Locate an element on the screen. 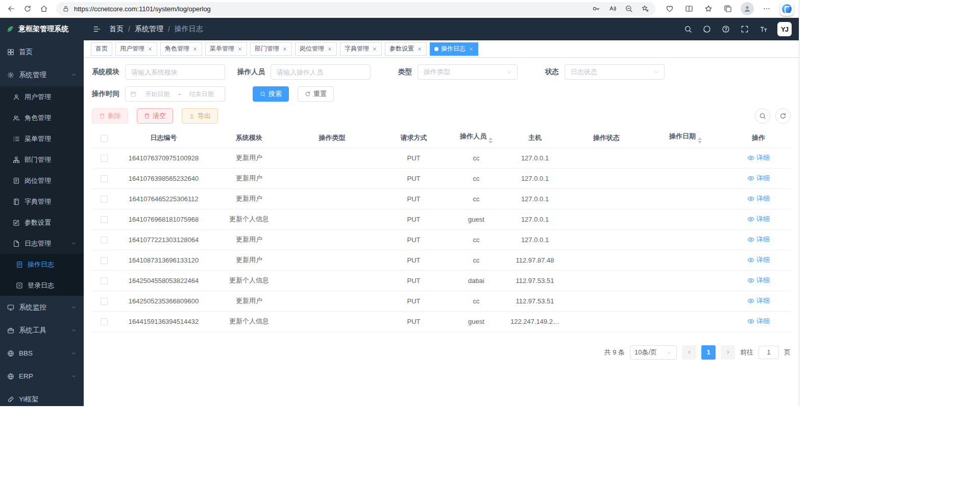 This screenshot has width=980, height=497. delete-button: 删除 is located at coordinates (110, 116).